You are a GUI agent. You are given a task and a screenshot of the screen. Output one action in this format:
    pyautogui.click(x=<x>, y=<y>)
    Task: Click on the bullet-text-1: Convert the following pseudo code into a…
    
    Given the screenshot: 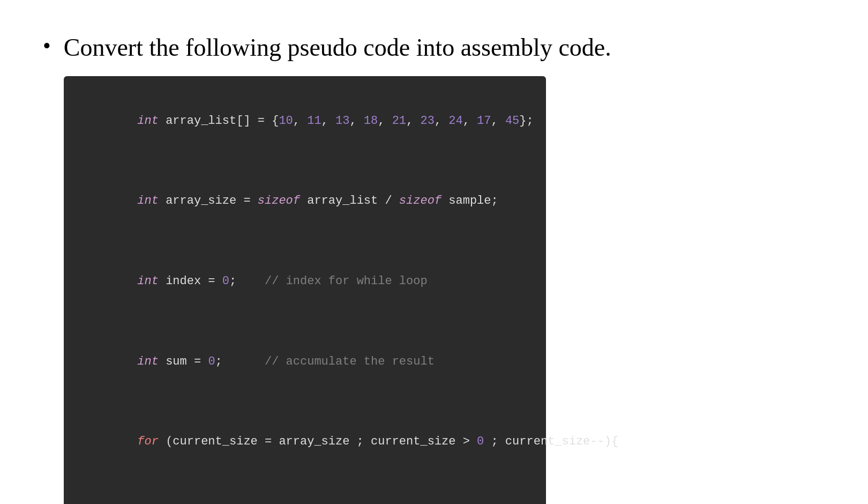 What is the action you would take?
    pyautogui.click(x=338, y=47)
    